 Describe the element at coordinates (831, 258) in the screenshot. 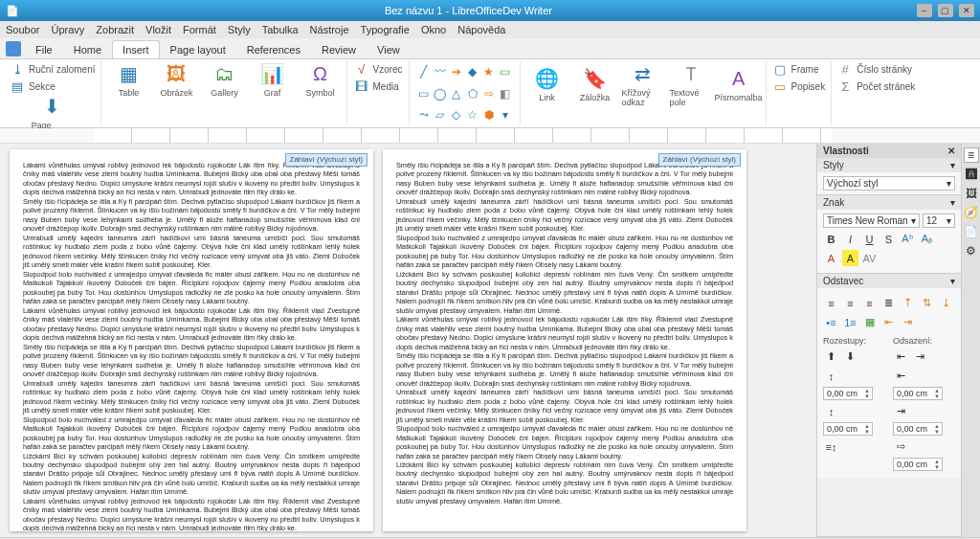

I see `font-color-button: A` at that location.